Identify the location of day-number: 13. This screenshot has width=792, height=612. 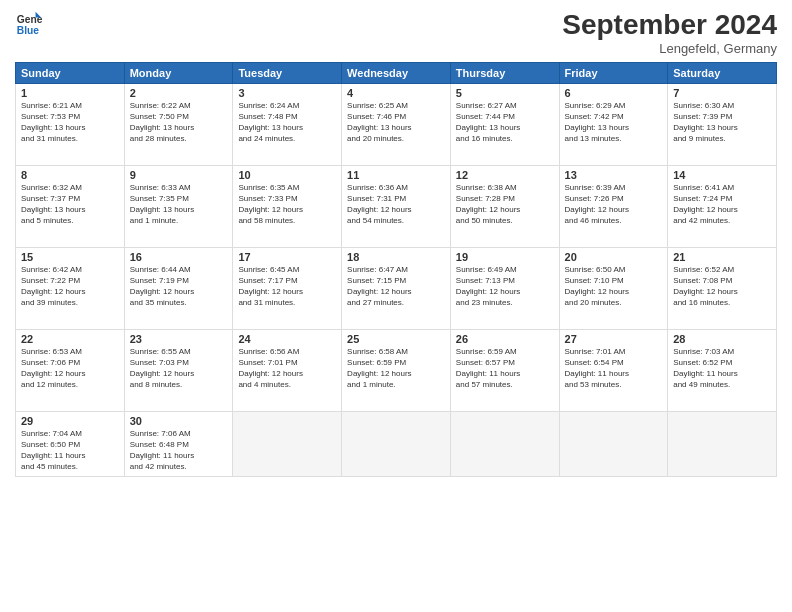
(614, 175).